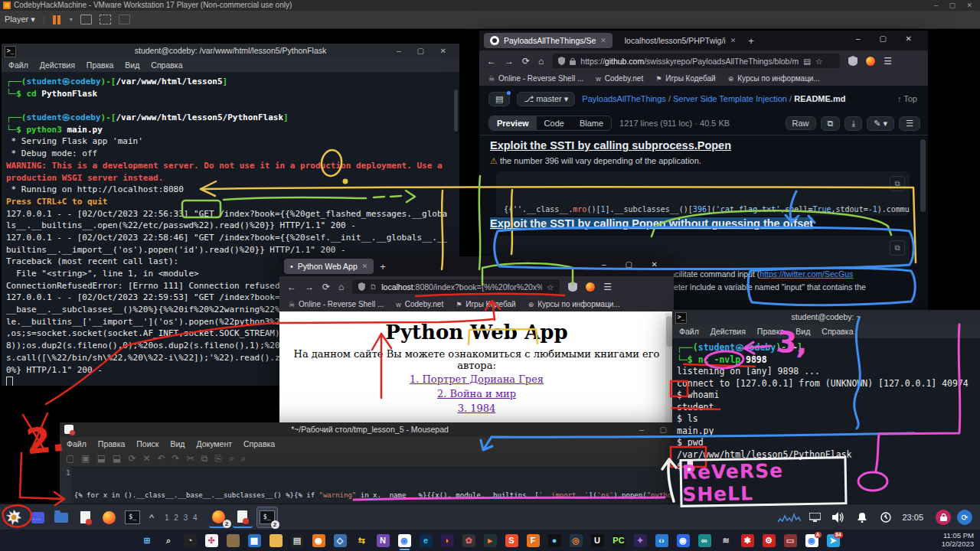  I want to click on book-link-1: 1. Портрет Дориана Грея, so click(476, 380).